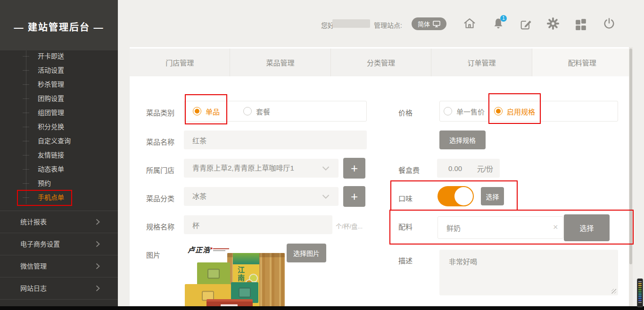  I want to click on image-label: 图片, so click(153, 254).